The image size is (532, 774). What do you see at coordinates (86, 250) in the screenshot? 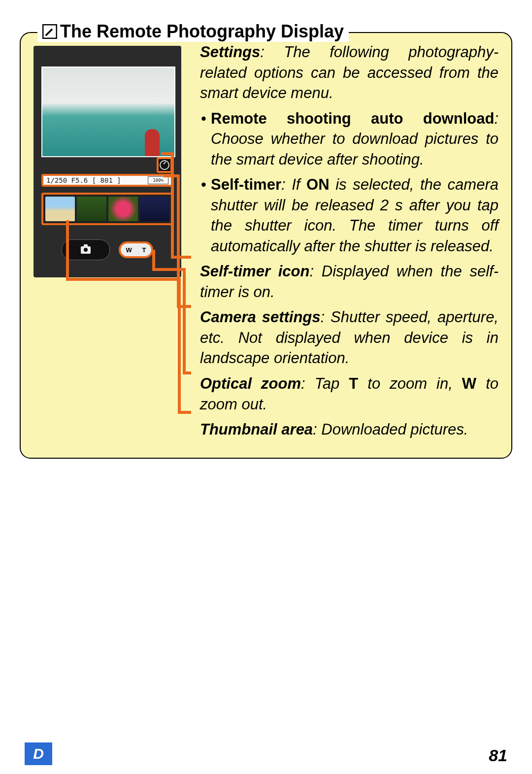
I see `shutter-button` at bounding box center [86, 250].